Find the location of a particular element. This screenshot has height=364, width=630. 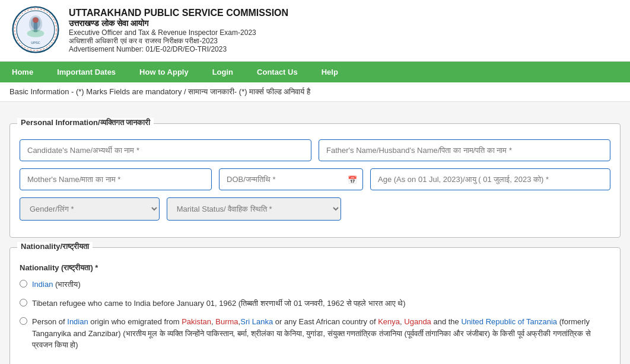

nationality-tibetan-option: Tibetan refugee who came to India before… is located at coordinates (315, 304).